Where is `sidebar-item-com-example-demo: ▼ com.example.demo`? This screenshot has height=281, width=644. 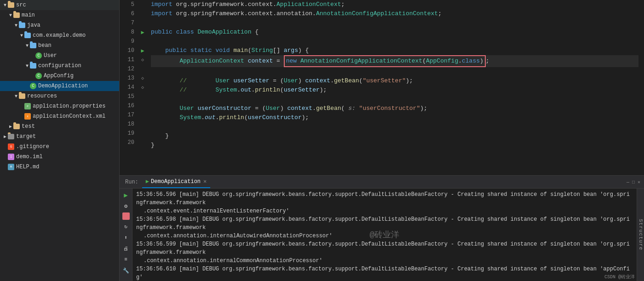
sidebar-item-com-example-demo: ▼ com.example.demo is located at coordinates (60, 35).